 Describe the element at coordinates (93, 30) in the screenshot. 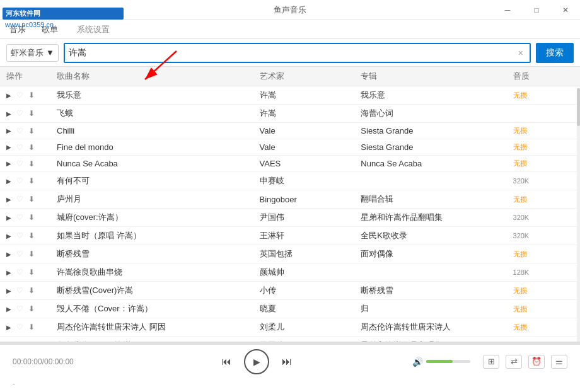

I see `menu-settings: 系统设置` at that location.